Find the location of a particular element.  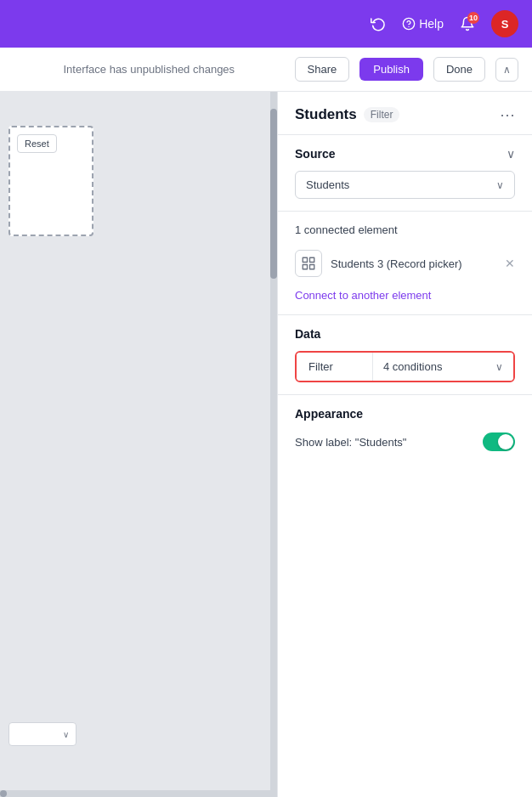

show-label-text: Show label: "Students" is located at coordinates (350, 442).